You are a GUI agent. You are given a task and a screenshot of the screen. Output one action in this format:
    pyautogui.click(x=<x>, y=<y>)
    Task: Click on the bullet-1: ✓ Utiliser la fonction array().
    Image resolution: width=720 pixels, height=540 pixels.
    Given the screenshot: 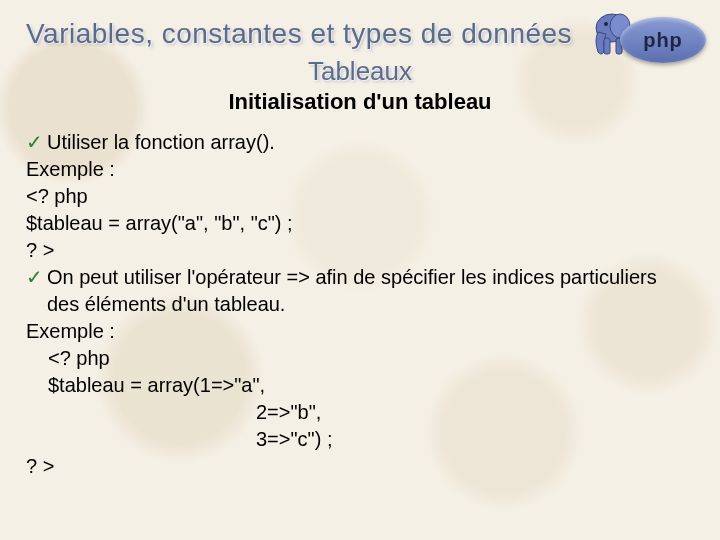 What is the action you would take?
    pyautogui.click(x=360, y=142)
    